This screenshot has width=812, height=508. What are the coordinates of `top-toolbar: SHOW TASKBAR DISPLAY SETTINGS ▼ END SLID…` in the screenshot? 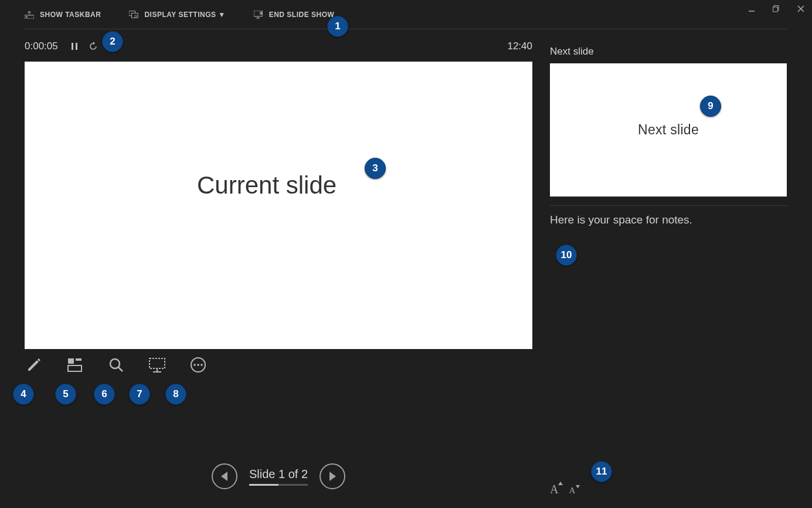 It's located at (406, 15).